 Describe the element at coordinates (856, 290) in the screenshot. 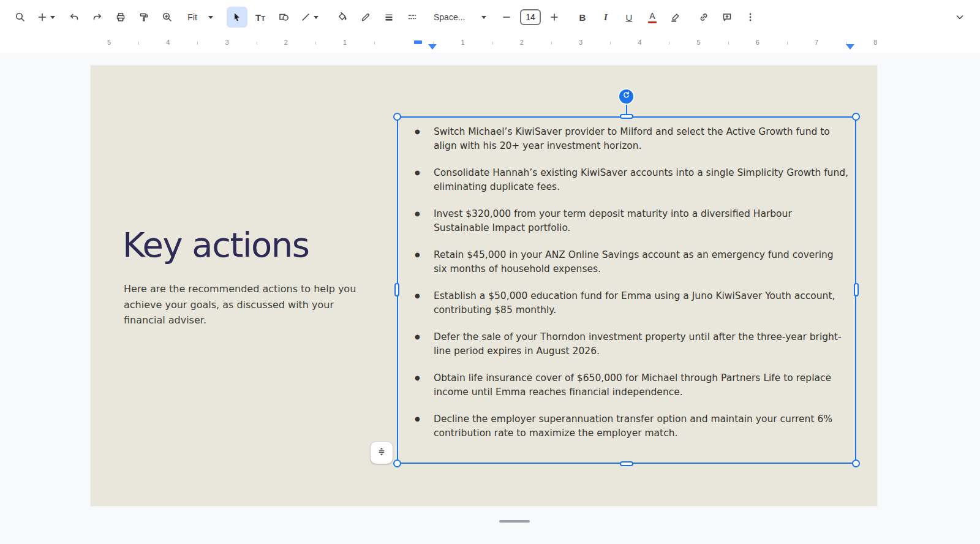

I see `resize-handle-right` at that location.